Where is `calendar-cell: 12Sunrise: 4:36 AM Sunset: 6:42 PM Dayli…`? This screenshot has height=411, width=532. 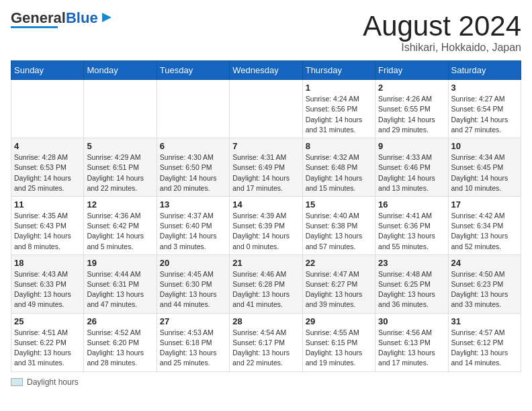 calendar-cell: 12Sunrise: 4:36 AM Sunset: 6:42 PM Dayli… is located at coordinates (120, 226).